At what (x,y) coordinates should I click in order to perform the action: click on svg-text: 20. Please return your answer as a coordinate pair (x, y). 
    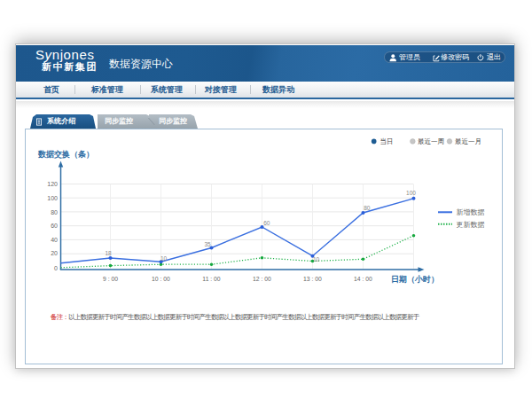
    Looking at the image, I should click on (54, 254).